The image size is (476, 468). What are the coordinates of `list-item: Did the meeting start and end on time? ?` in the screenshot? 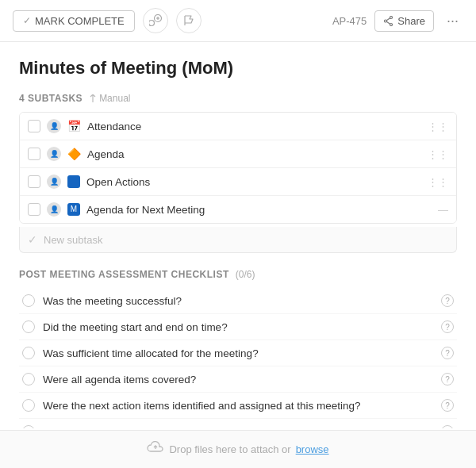 It's located at (238, 327).